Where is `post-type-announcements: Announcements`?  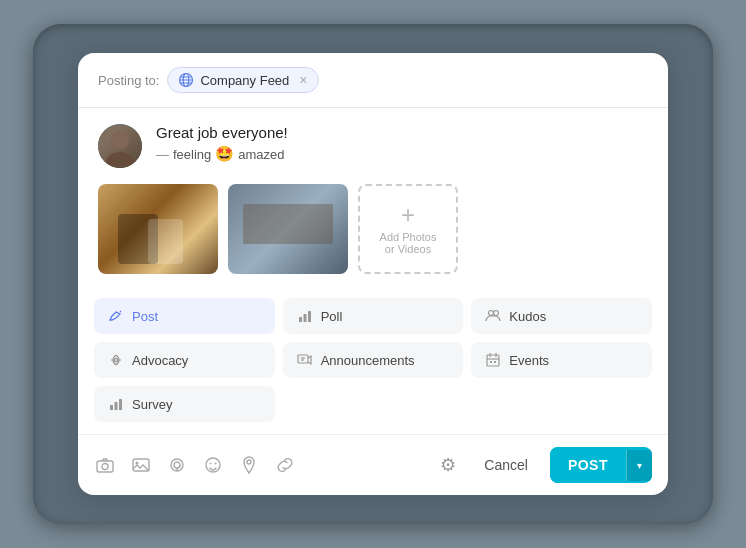 post-type-announcements: Announcements is located at coordinates (374, 360).